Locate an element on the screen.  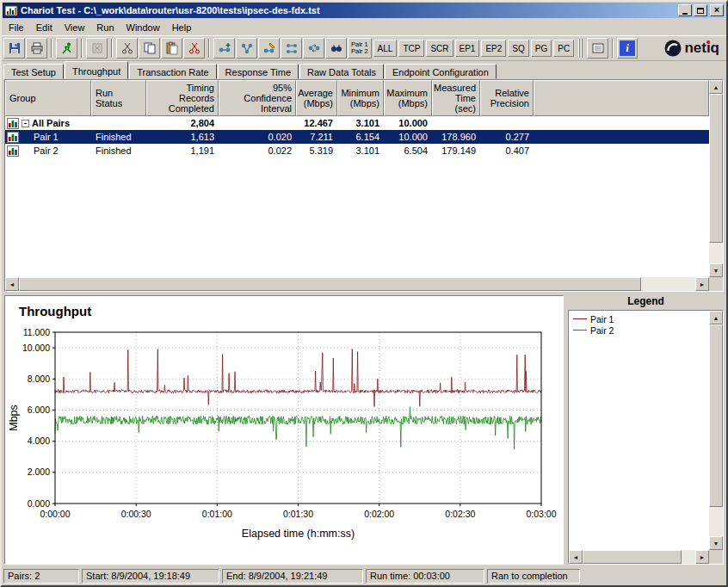
column-header-maximum: Maximum (Mbps) is located at coordinates (408, 98).